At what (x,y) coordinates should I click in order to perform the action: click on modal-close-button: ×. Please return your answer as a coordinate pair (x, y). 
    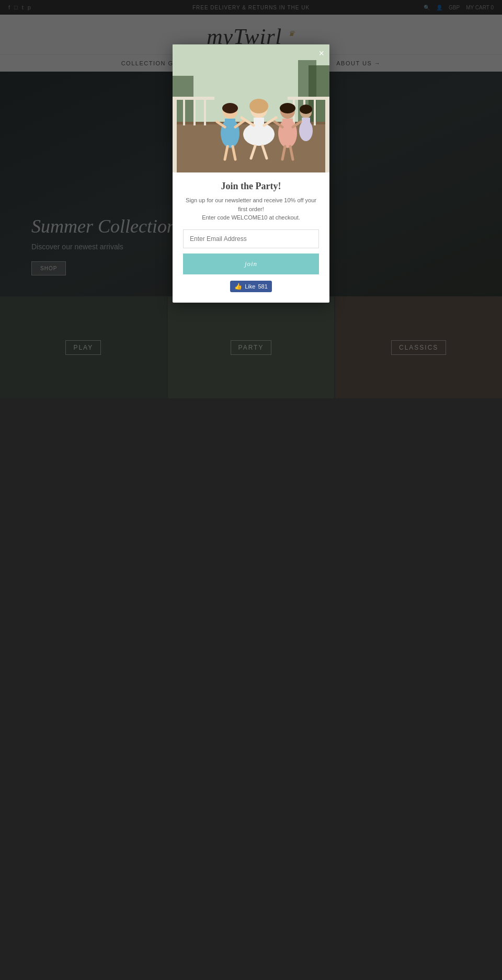
    Looking at the image, I should click on (321, 53).